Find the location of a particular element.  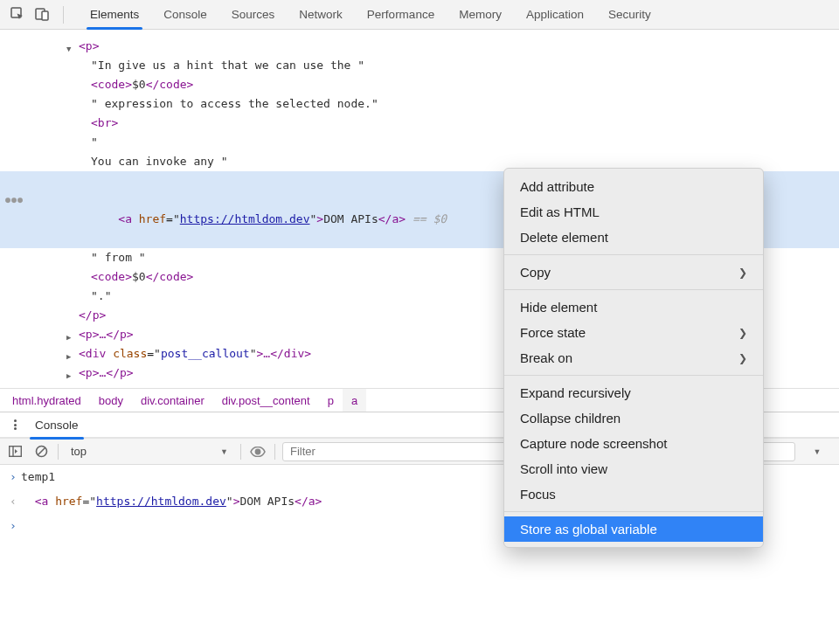

context-label: top is located at coordinates (79, 451).